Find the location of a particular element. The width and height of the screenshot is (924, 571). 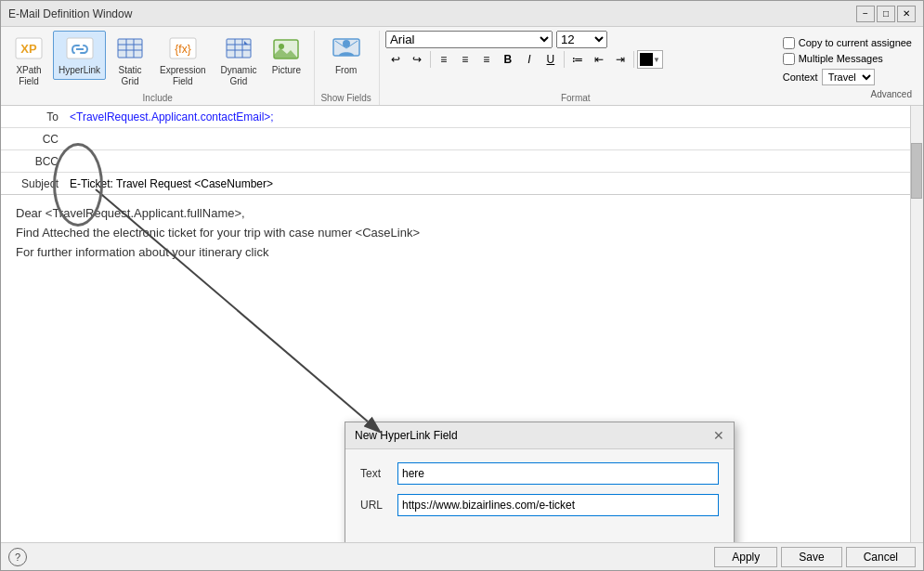

status-left: ? is located at coordinates (18, 557).